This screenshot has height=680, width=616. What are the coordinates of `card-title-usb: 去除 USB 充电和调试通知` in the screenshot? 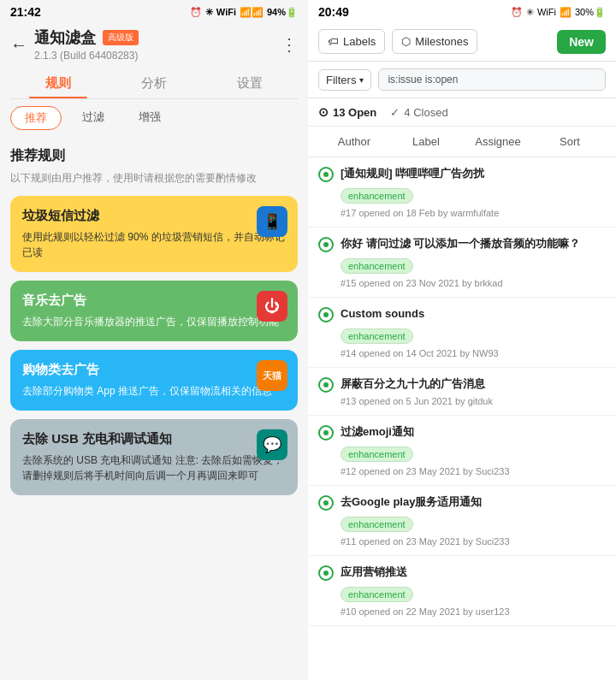 It's located at (154, 440).